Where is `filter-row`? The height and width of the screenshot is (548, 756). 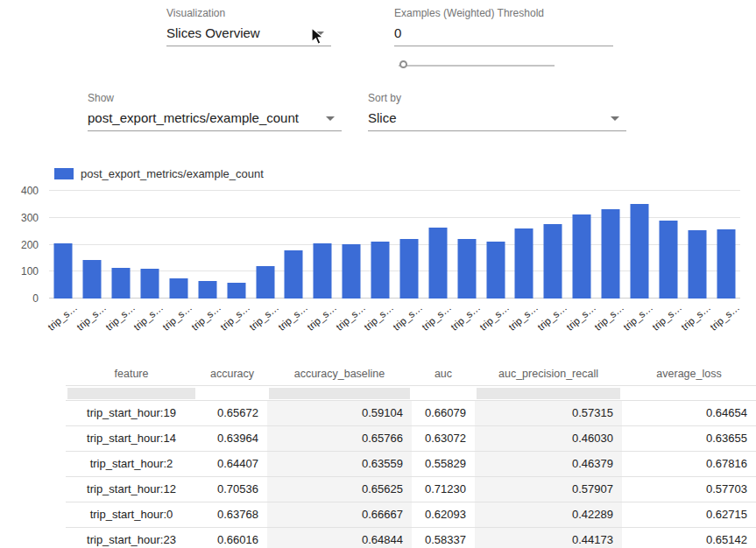 filter-row is located at coordinates (411, 394).